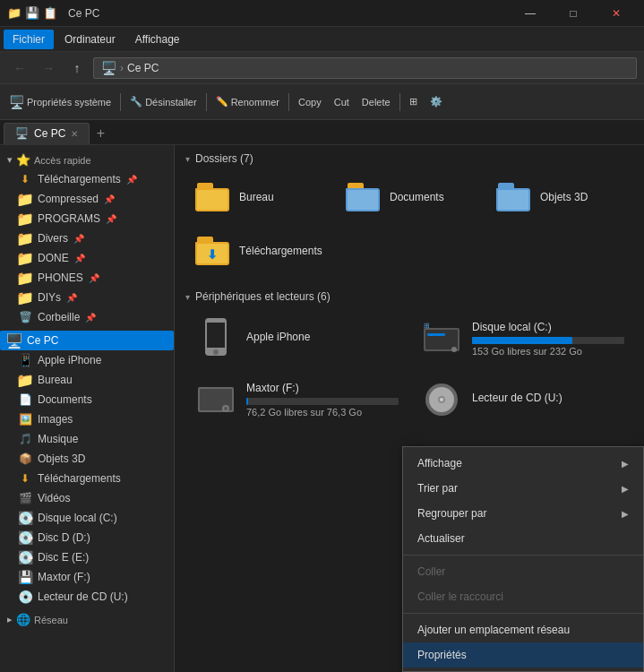  Describe the element at coordinates (530, 13) in the screenshot. I see `minimize-button: —` at that location.